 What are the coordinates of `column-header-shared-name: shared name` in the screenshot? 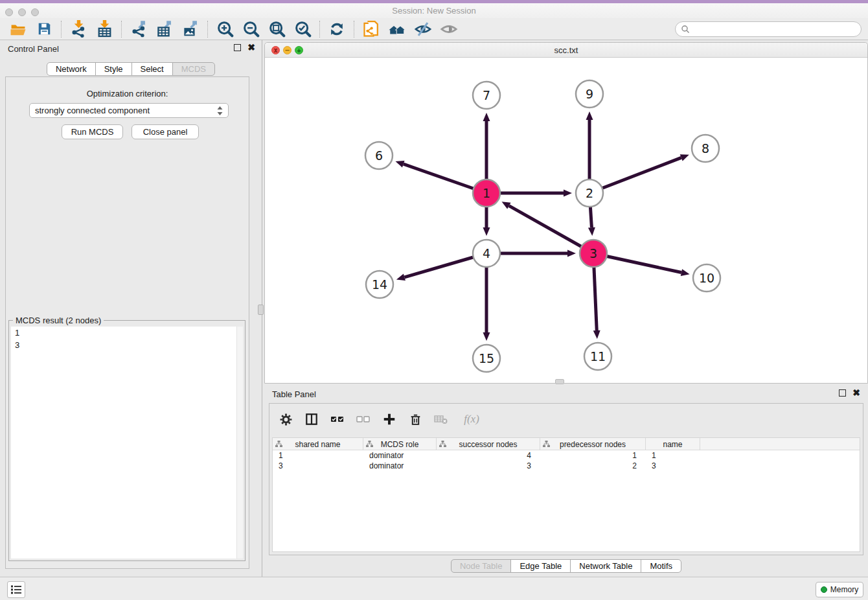 It's located at (318, 444).